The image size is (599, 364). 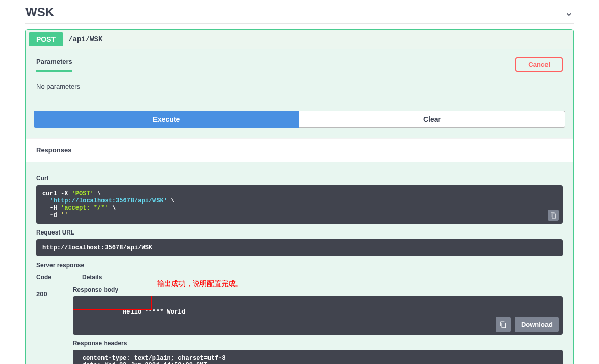 I want to click on red-highlight-box, so click(x=112, y=303).